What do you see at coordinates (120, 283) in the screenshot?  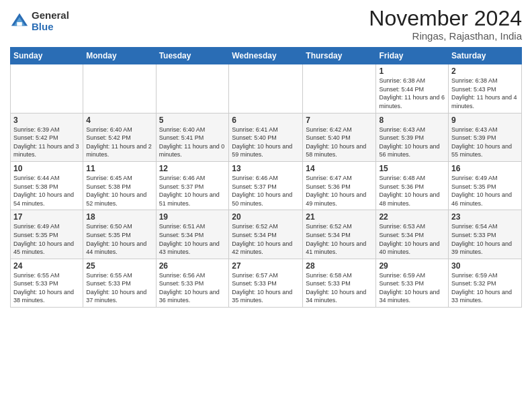 I see `day-cell-4-1: 25Sunrise: 6:55 AM Sunset: 5:33 PM Dayli…` at bounding box center [120, 283].